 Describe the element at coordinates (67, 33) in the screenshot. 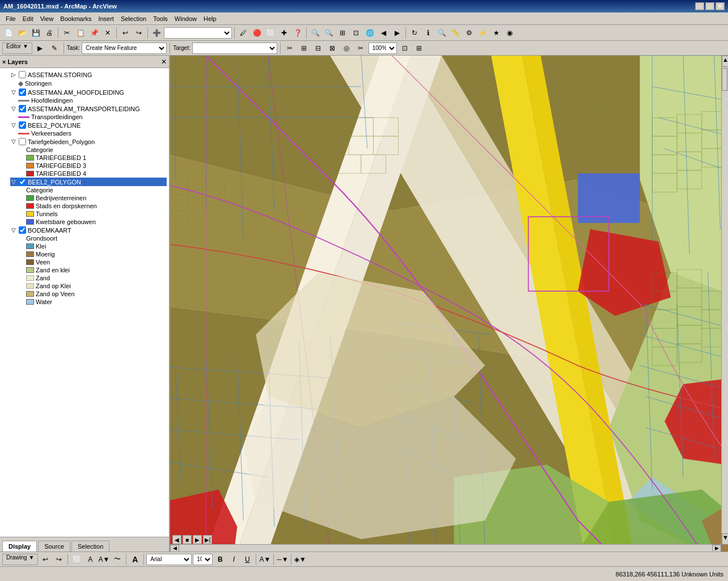

I see `cut-btn: ✂` at that location.